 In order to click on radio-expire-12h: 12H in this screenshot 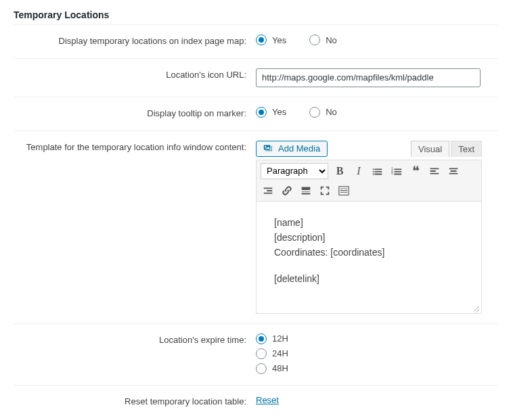, I will do `click(376, 339)`.